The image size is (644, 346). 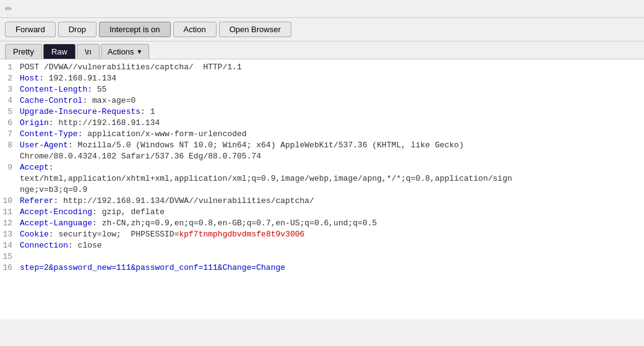 What do you see at coordinates (88, 51) in the screenshot?
I see `tab-ln: \n` at bounding box center [88, 51].